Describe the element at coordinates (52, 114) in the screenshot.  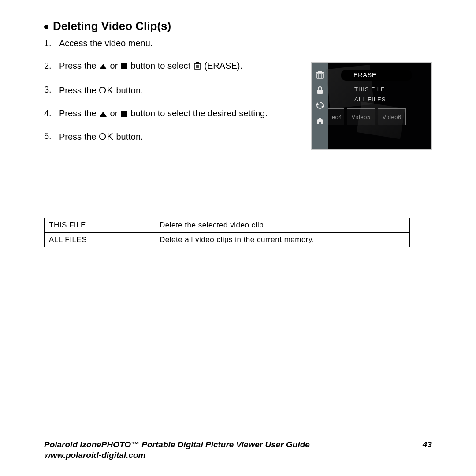
I see `step-number: 4.` at that location.